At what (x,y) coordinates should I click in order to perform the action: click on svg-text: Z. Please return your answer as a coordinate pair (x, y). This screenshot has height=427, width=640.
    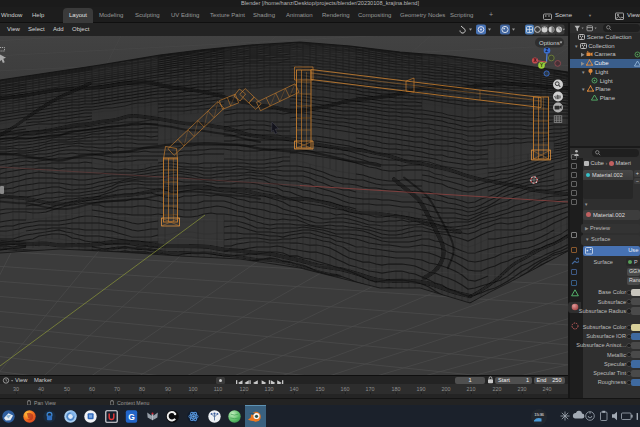
    Looking at the image, I should click on (548, 50).